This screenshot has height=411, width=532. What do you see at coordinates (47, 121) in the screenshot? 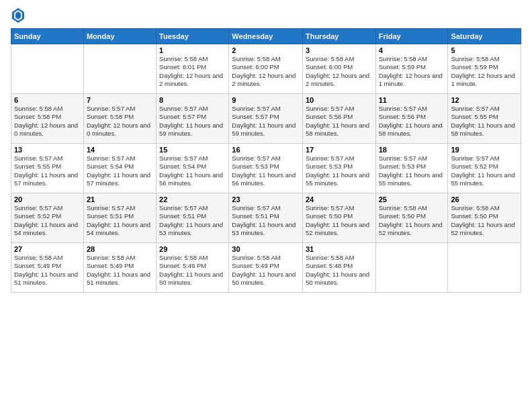
I see `day-info: Sunrise: 5:58 AM Sunset: 5:58 PM Dayligh…` at bounding box center [47, 121].